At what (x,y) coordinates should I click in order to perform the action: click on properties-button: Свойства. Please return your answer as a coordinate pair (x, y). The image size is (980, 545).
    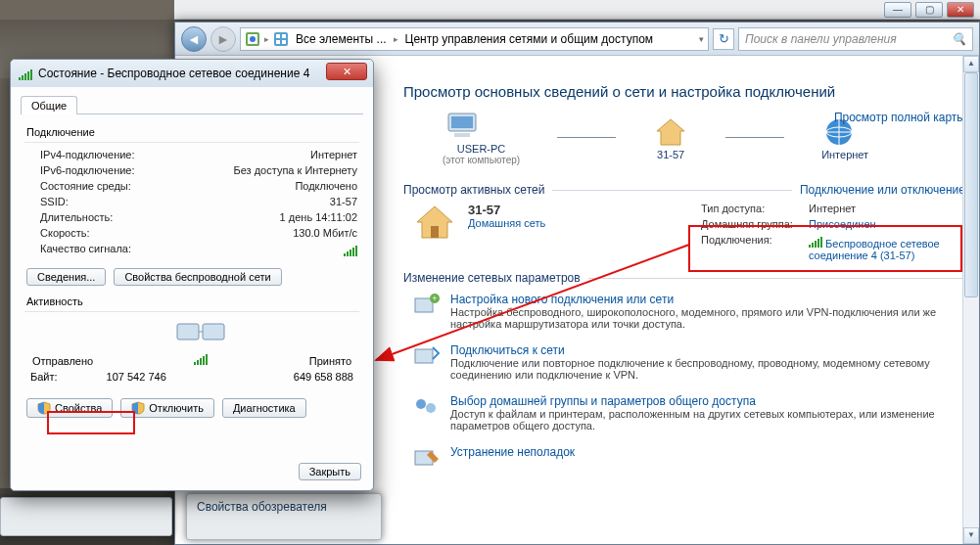
    Looking at the image, I should click on (70, 408).